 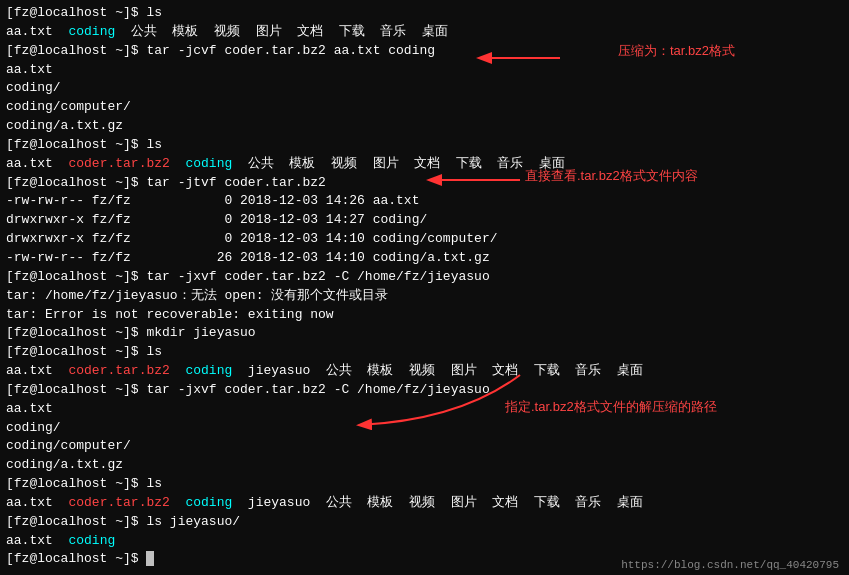 What do you see at coordinates (612, 176) in the screenshot?
I see `annotation-view: 直接查看.tar.bz2格式文件内容` at bounding box center [612, 176].